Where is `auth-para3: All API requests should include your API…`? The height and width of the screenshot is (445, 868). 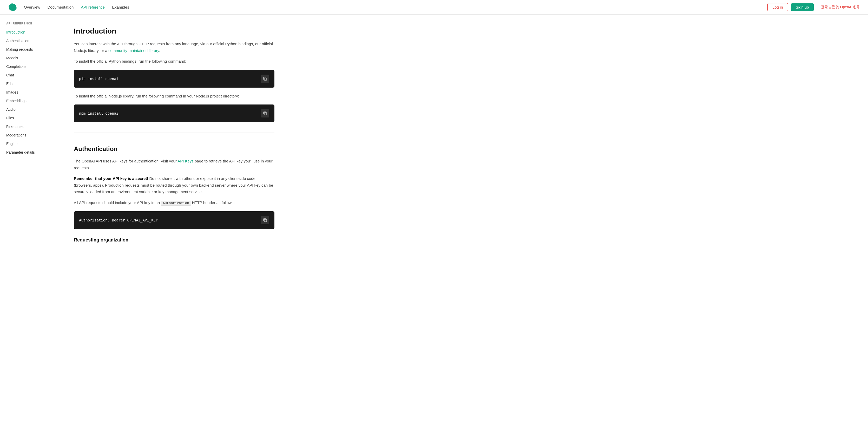
auth-para3: All API requests should include your API… is located at coordinates (174, 203).